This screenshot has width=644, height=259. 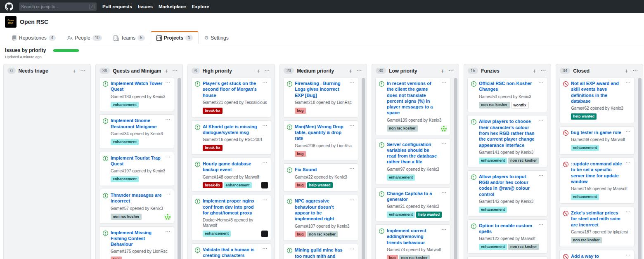 What do you see at coordinates (117, 7) in the screenshot?
I see `nav-link-pull-requests: Pull requests` at bounding box center [117, 7].